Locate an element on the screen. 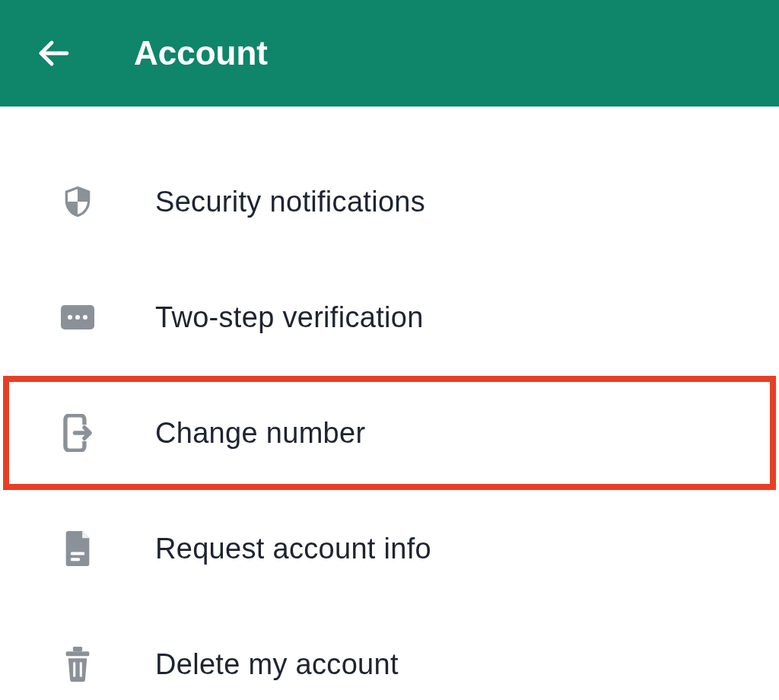 The height and width of the screenshot is (700, 779). phone-exit-icon is located at coordinates (78, 433).